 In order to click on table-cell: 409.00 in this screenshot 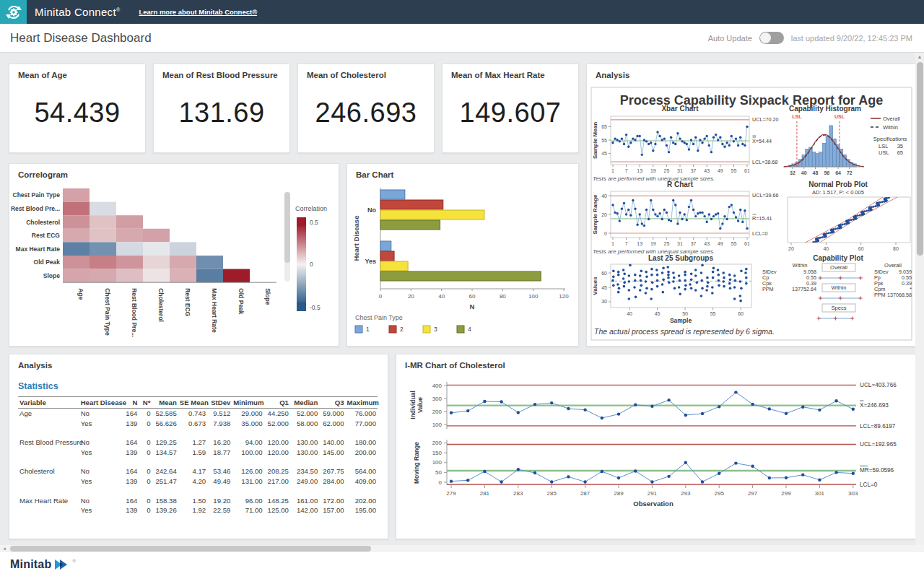, I will do `click(362, 481)`.